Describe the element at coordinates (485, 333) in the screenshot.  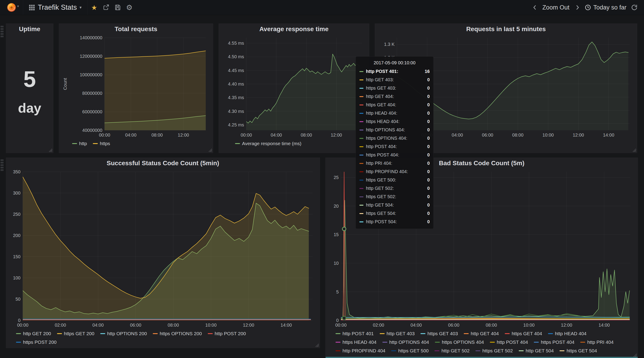
I see `legend-label: http GET 404` at that location.